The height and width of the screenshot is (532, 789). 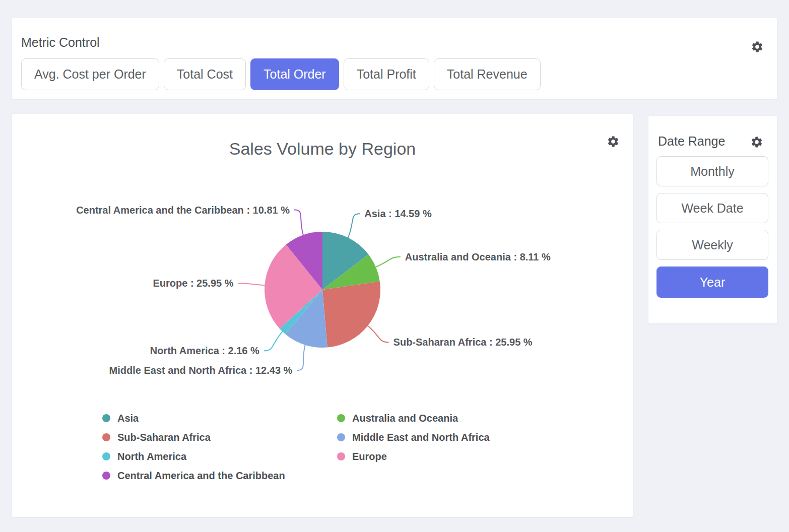 I want to click on legend-item-europe: Europe, so click(x=413, y=456).